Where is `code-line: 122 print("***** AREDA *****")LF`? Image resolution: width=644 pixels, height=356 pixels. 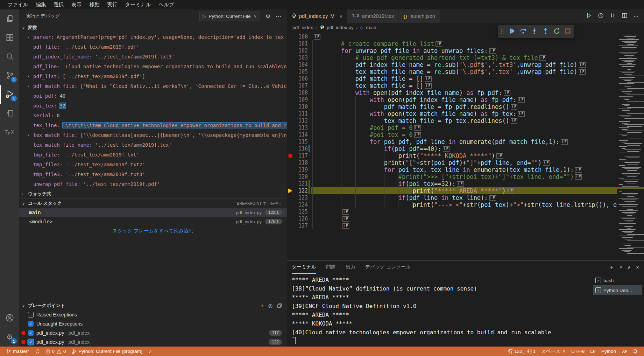 code-line: 122 print("***** AREDA *****")LF is located at coordinates (452, 191).